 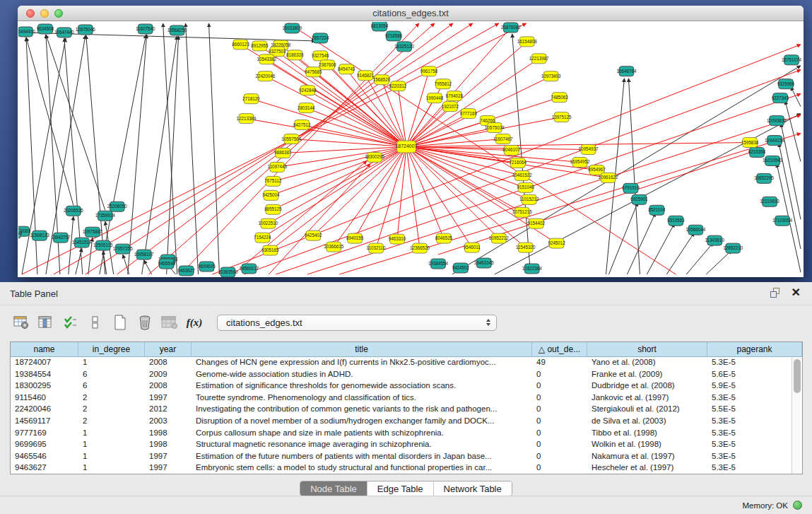 What do you see at coordinates (45, 399) in the screenshot?
I see `table-cell: 9115460` at bounding box center [45, 399].